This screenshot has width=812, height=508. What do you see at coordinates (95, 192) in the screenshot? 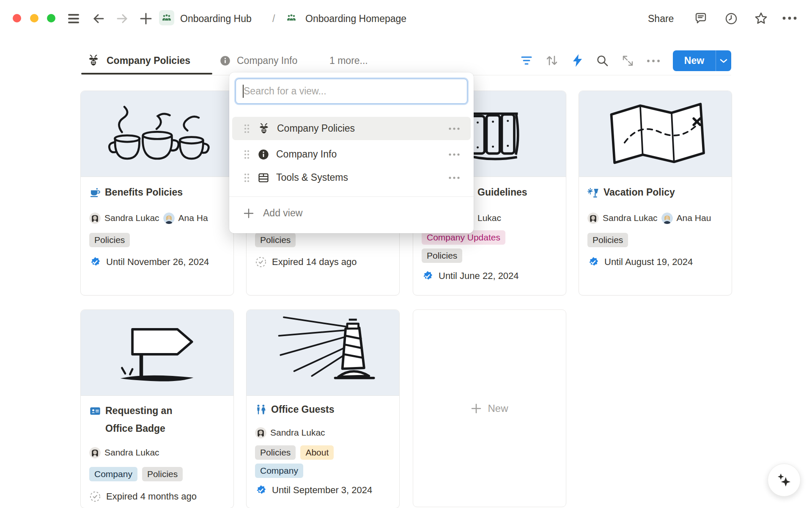
I see `coffee-cup-icon` at bounding box center [95, 192].